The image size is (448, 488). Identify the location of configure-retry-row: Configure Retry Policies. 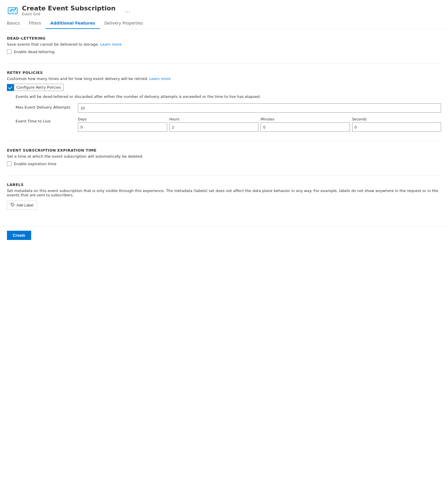
(224, 87).